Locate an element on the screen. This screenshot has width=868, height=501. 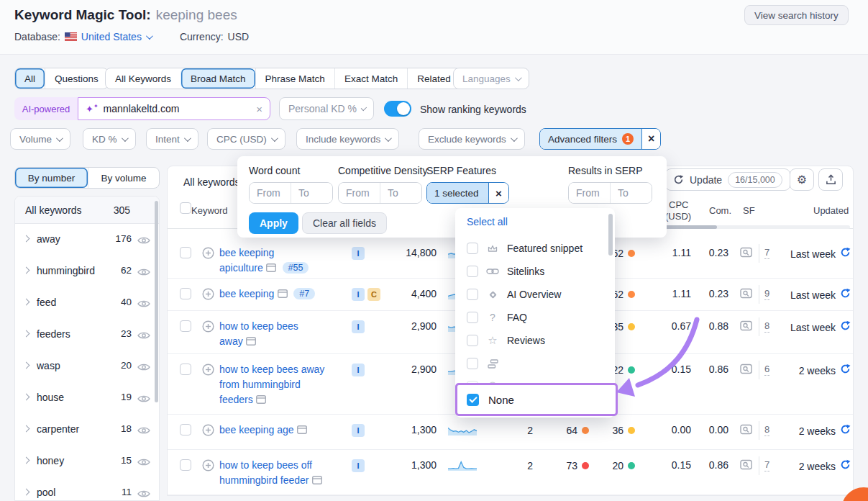
select-all-link: Select all is located at coordinates (488, 222).